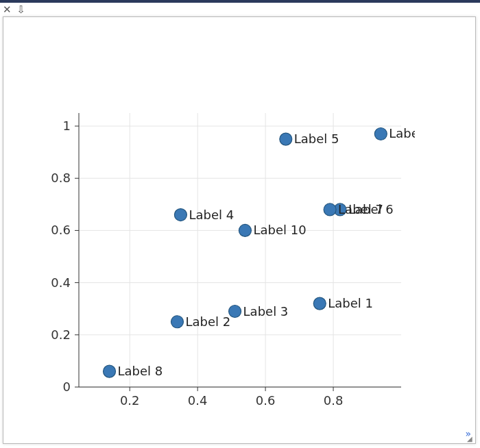 Image resolution: width=480 pixels, height=448 pixels. What do you see at coordinates (208, 322) in the screenshot?
I see `data-label: Label 2` at bounding box center [208, 322].